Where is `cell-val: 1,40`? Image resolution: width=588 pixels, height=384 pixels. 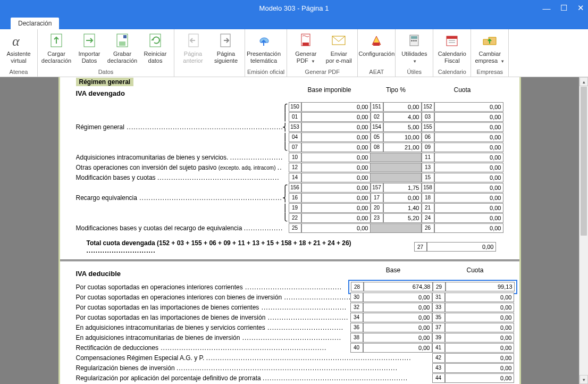 cell-val: 1,40 is located at coordinates (402, 208).